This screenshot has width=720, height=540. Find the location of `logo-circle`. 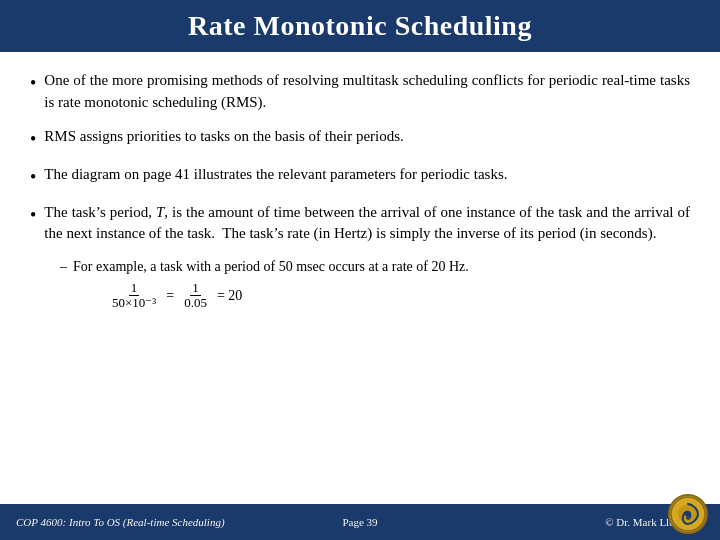

logo-circle is located at coordinates (688, 514).